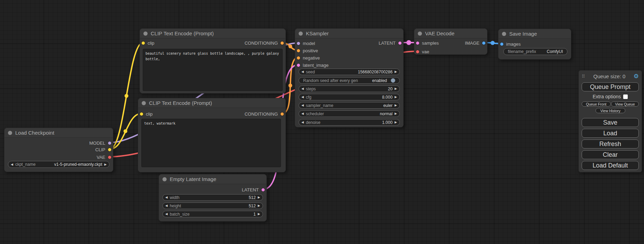 The height and width of the screenshot is (244, 644). I want to click on widget-steps: ◀ steps 20 ▶, so click(349, 89).